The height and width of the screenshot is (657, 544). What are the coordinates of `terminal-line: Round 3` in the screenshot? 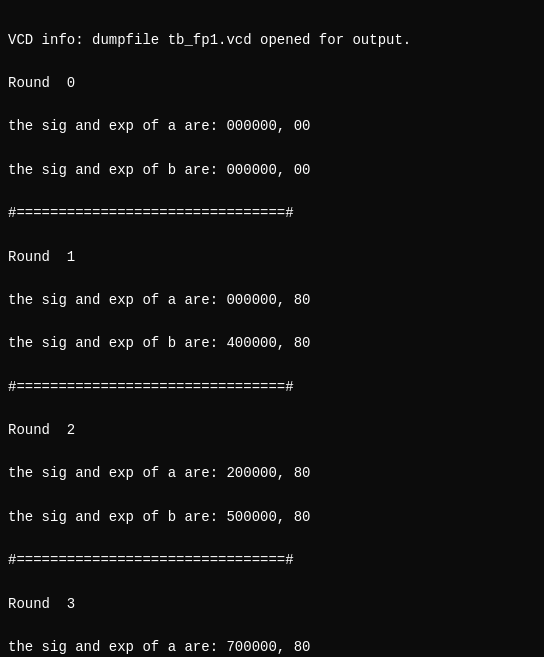 It's located at (272, 605).